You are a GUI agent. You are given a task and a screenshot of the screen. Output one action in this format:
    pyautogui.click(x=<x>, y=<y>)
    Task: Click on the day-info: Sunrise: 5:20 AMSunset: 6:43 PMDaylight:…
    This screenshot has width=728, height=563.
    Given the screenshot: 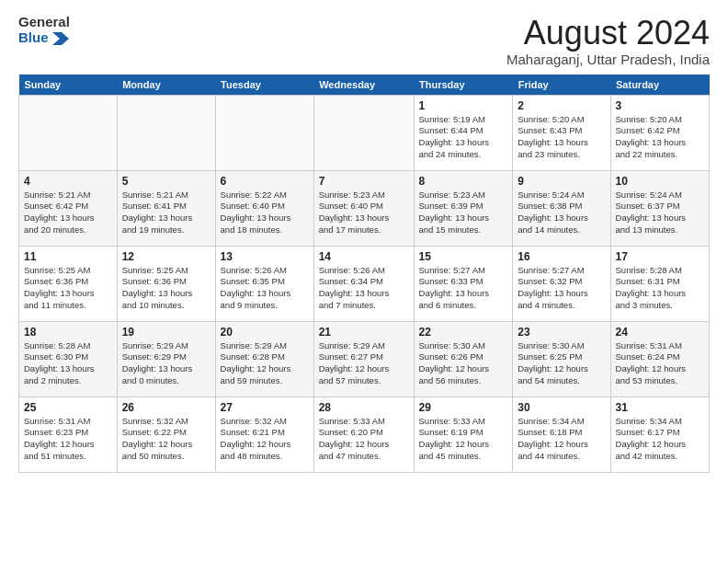 What is the action you would take?
    pyautogui.click(x=561, y=138)
    